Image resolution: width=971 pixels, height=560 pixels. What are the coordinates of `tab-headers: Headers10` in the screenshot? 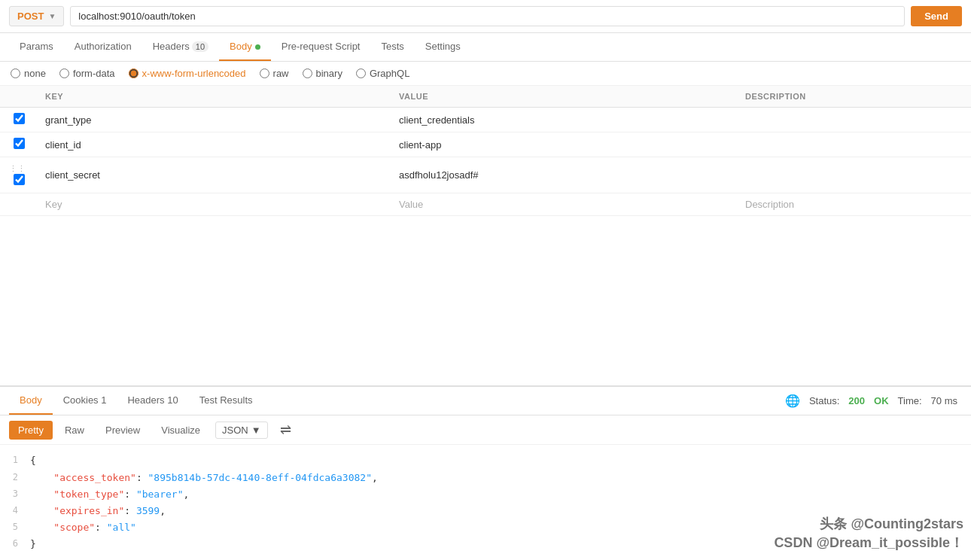 It's located at (181, 47).